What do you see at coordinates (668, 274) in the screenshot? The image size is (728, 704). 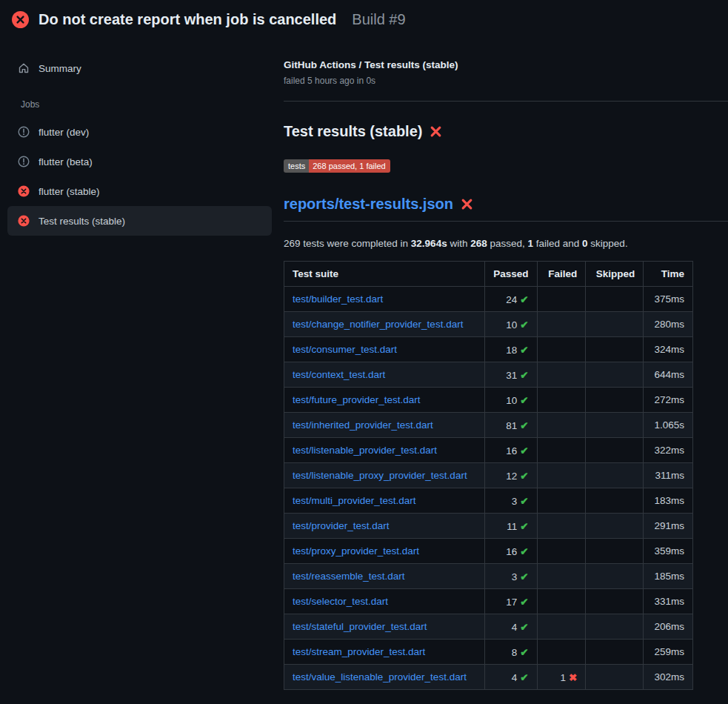 I see `col-header-time: Time` at bounding box center [668, 274].